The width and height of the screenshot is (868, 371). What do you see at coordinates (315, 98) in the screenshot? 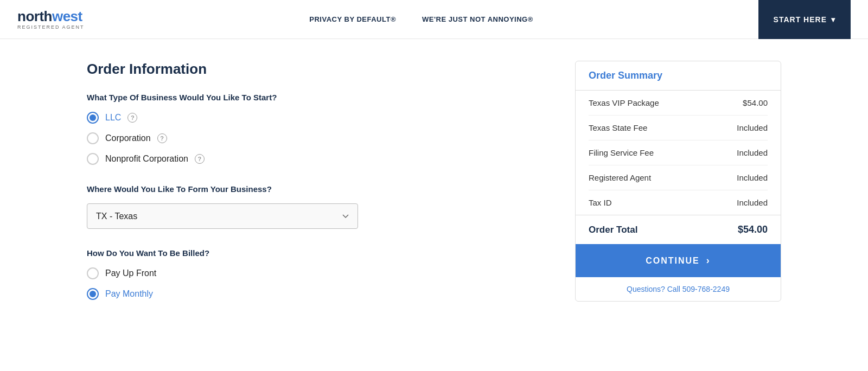
I see `business-type-question: What Type Of Business Would You Like To …` at bounding box center [315, 98].